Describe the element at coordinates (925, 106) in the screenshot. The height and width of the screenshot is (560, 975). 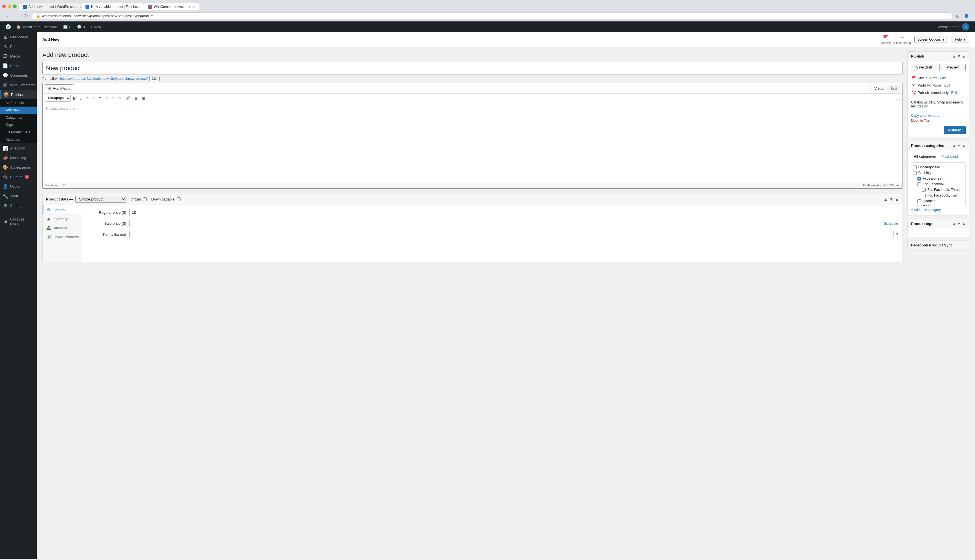
I see `catalog-visibility-edit: Edit` at that location.